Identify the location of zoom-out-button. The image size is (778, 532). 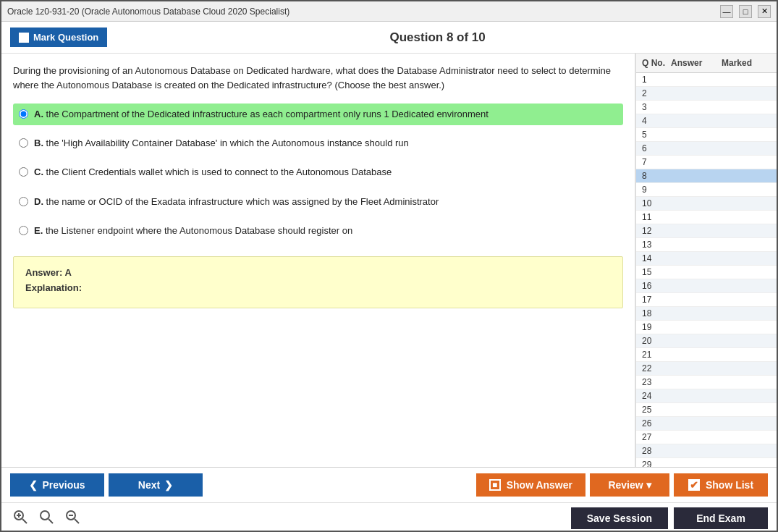
(72, 518).